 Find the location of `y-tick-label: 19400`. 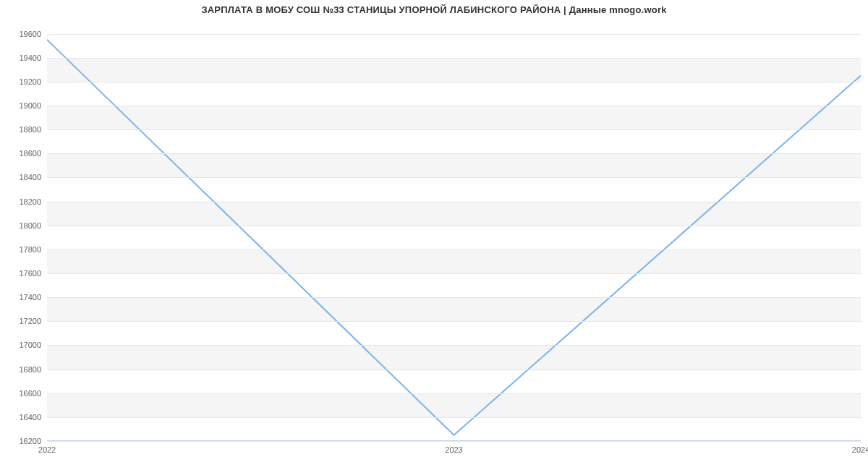

y-tick-label: 19400 is located at coordinates (30, 58).